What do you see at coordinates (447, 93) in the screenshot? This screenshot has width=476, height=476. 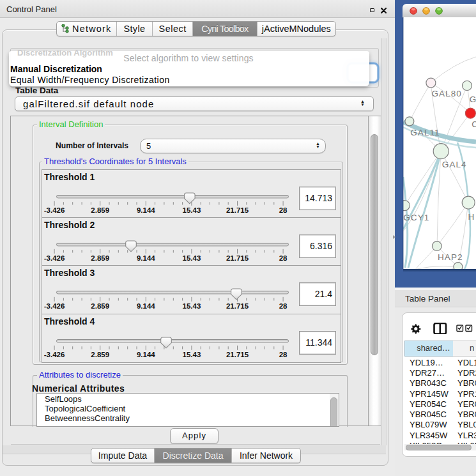 I see `svg-text: GAL80` at bounding box center [447, 93].